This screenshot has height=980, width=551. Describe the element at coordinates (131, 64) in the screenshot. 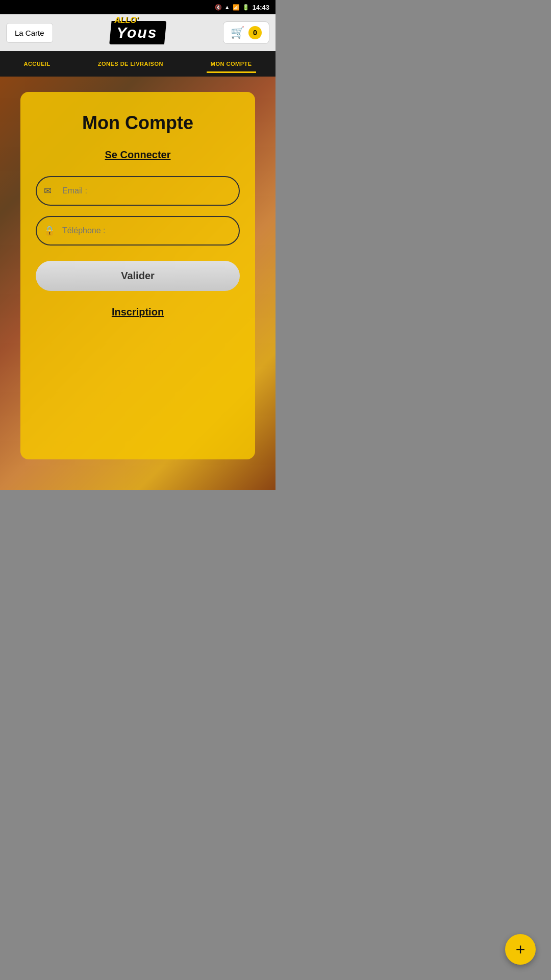

I see `tab-zones-label: ZONES DE LIVRAISON` at that location.